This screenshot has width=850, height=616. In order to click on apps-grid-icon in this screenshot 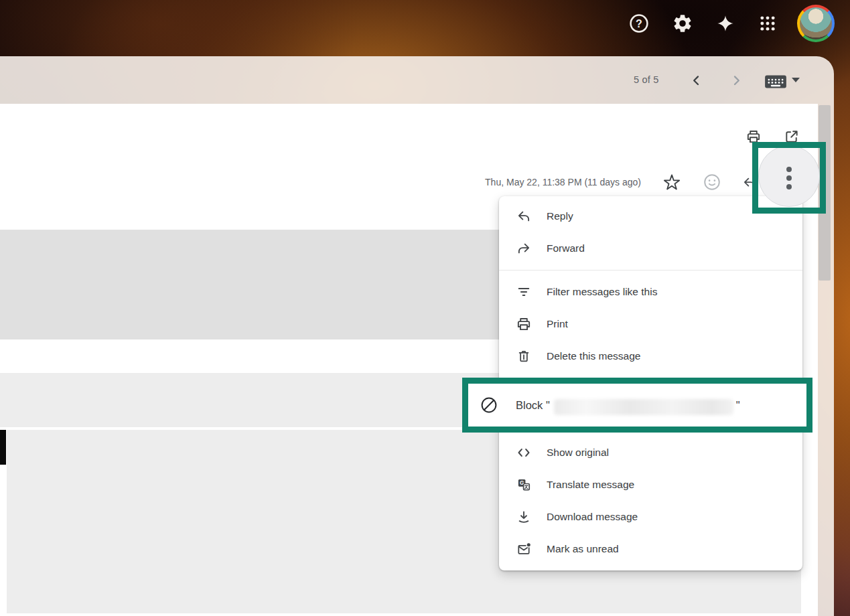, I will do `click(768, 23)`.